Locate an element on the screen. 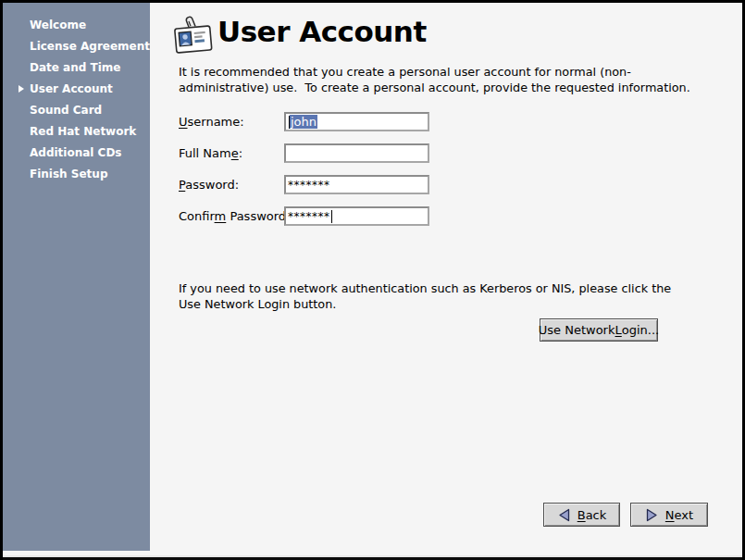  window-bottom-edge is located at coordinates (372, 557).